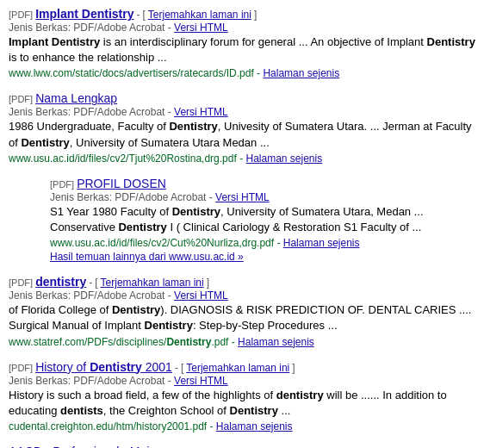 The width and height of the screenshot is (484, 448). I want to click on url-line: www.usu.ac.id/id/files/cv2/Cut%20Nurliza…, so click(263, 243).